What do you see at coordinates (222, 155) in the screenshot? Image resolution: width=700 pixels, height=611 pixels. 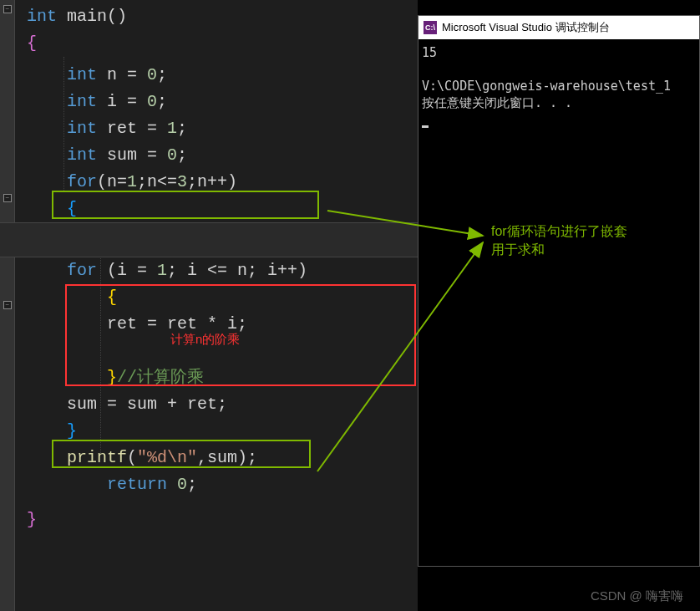 I see `code-line: int sum = 0;` at bounding box center [222, 155].